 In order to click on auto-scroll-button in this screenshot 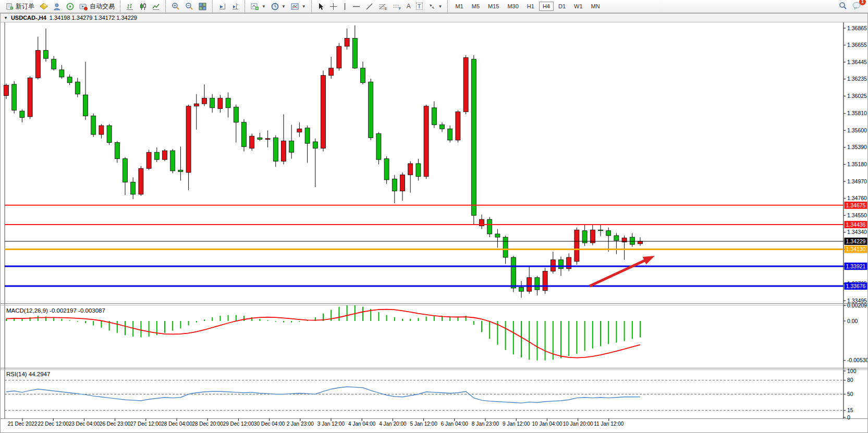, I will do `click(222, 6)`.